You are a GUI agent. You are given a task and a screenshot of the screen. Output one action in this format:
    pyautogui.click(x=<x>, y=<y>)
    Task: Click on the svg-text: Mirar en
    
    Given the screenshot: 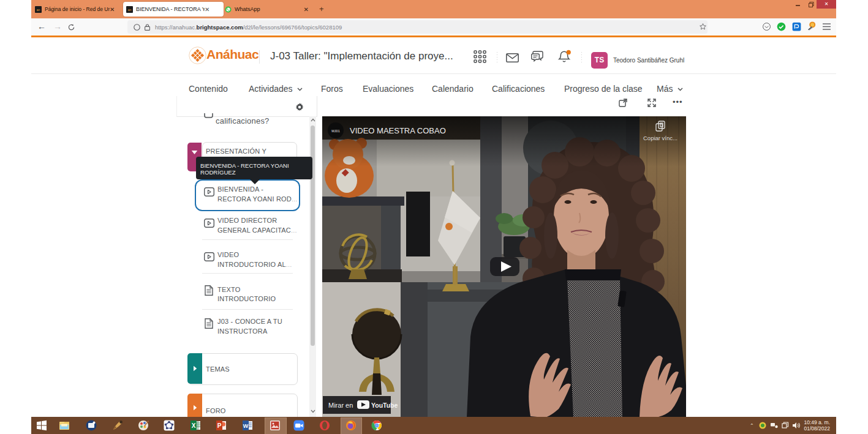 What is the action you would take?
    pyautogui.click(x=341, y=405)
    